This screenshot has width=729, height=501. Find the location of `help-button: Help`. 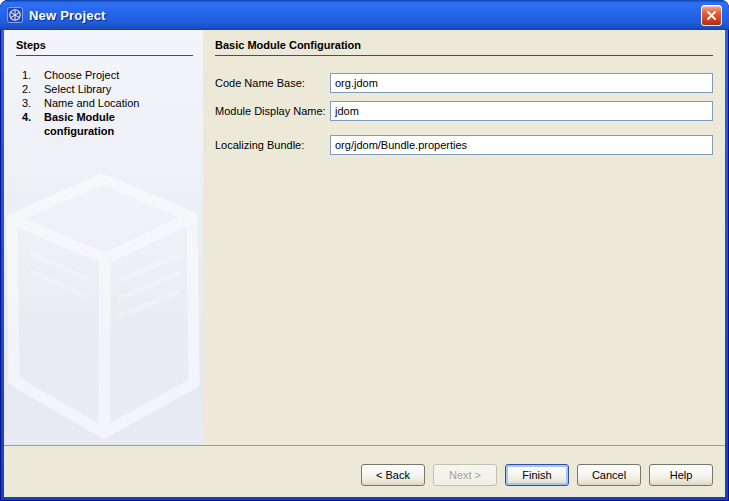

help-button: Help is located at coordinates (681, 475).